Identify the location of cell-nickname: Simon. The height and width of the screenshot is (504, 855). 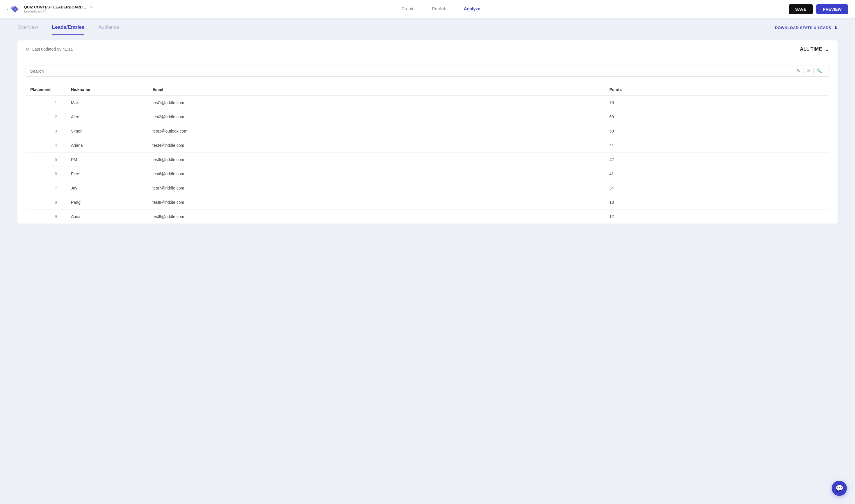
(107, 131).